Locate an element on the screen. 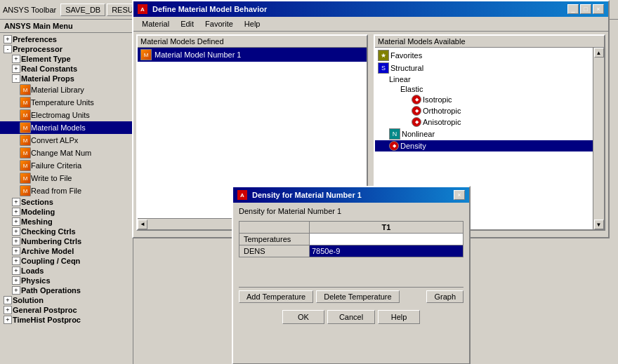 The width and height of the screenshot is (618, 364). mat-tree-favorites: ★ Favorites is located at coordinates (484, 55).